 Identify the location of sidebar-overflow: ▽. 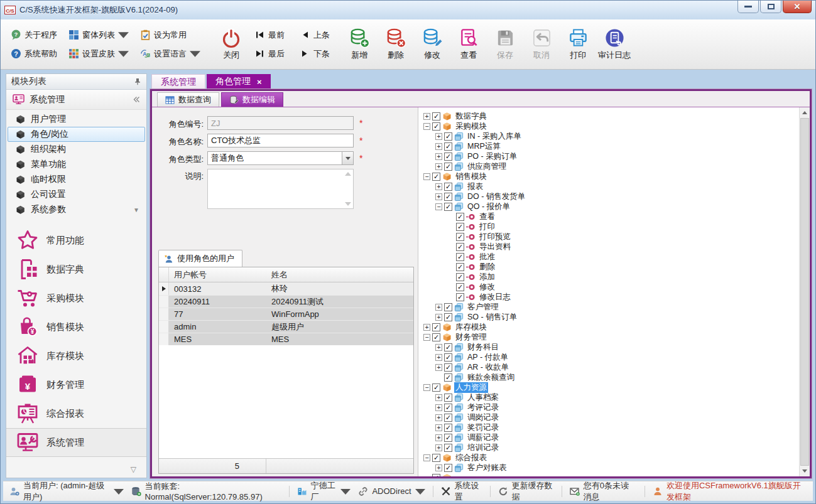
(77, 469).